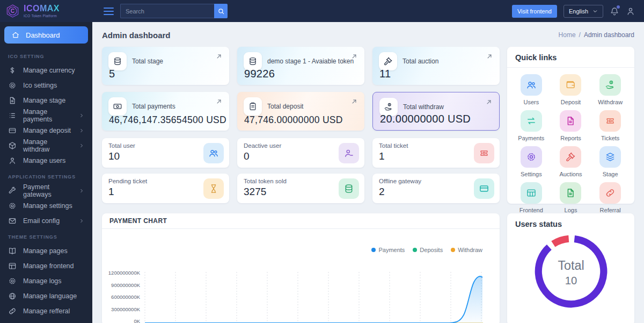 The image size is (644, 323). Describe the element at coordinates (301, 66) in the screenshot. I see `stat-card-available-token: demo stage 1 - Avaiable token 99226` at that location.